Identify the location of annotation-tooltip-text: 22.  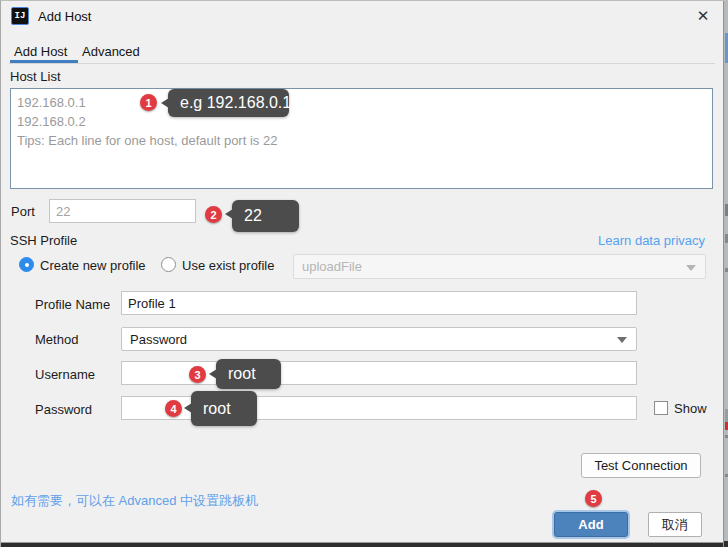
(253, 216).